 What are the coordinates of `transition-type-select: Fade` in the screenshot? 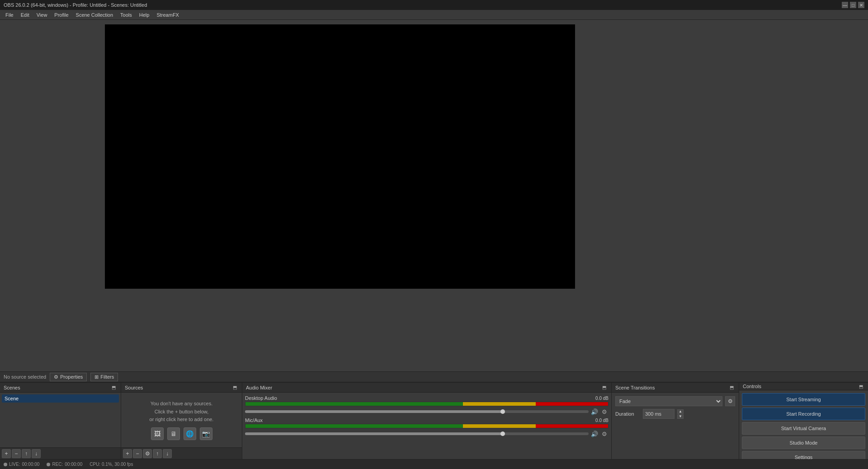 It's located at (669, 401).